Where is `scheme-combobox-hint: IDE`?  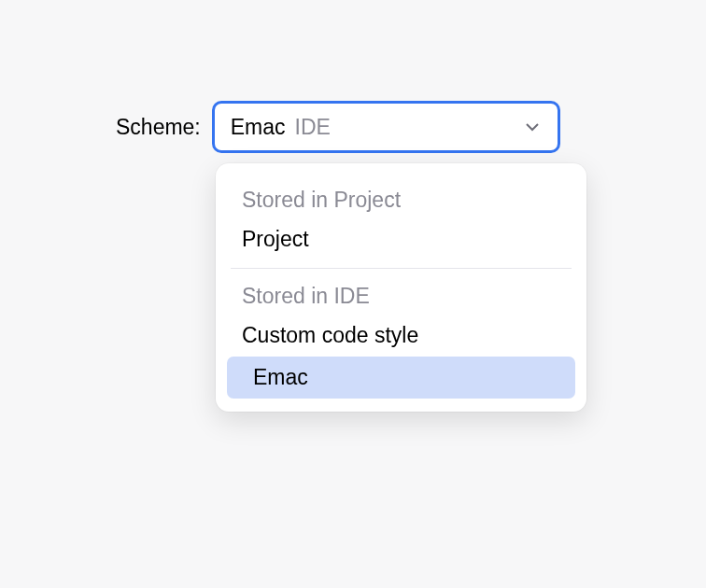 scheme-combobox-hint: IDE is located at coordinates (313, 127).